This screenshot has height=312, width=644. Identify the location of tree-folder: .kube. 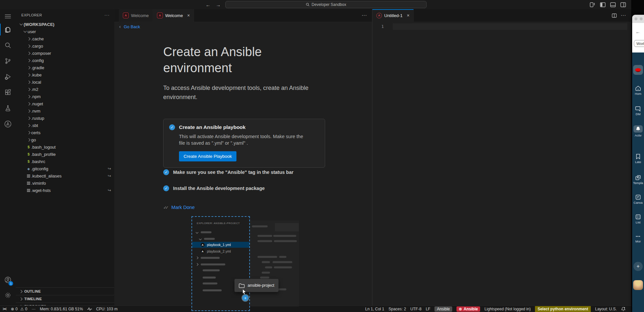
(65, 75).